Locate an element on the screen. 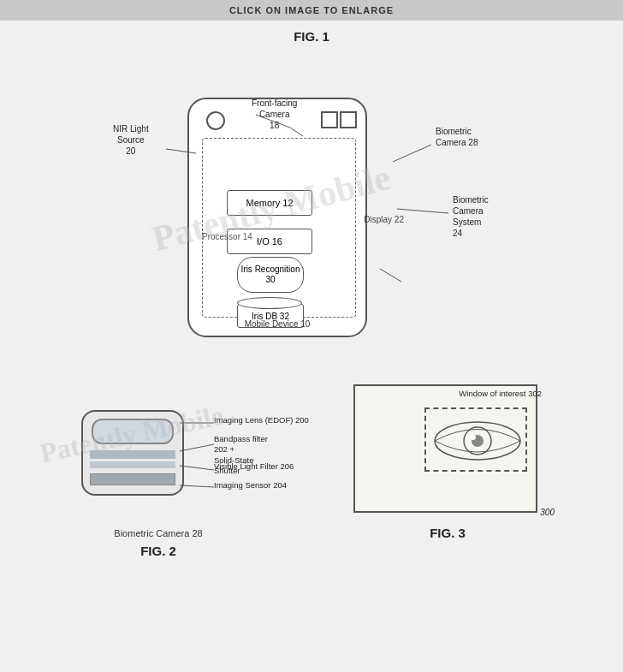  front-camera-annotation: Front-facingCamera18 is located at coordinates (274, 115).